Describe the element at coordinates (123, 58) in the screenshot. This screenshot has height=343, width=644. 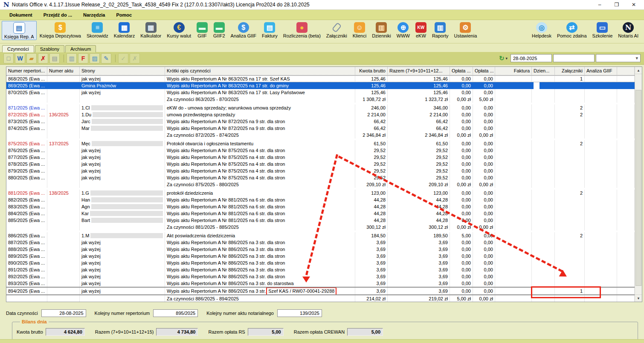
I see `approve-icon: ✓` at that location.